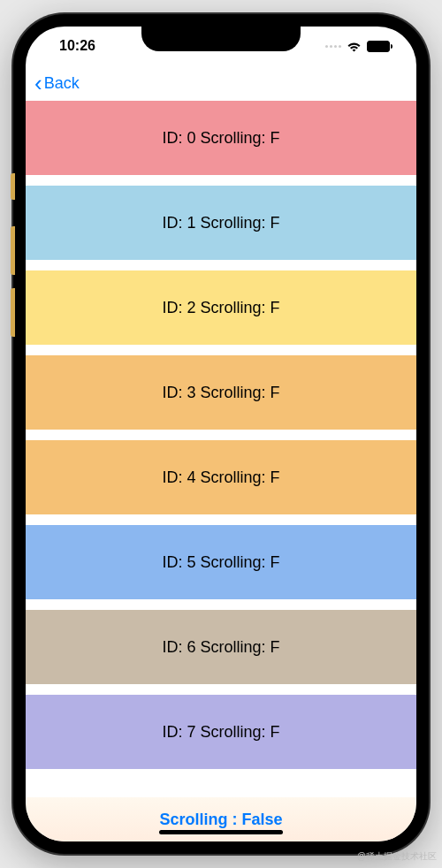  Describe the element at coordinates (397, 857) in the screenshot. I see `watermark: @稀土掘金技术社区` at that location.